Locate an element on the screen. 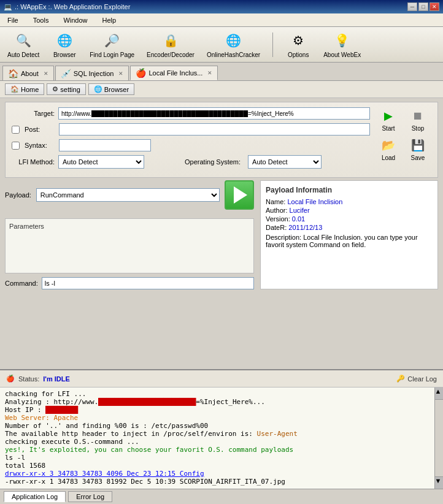 The height and width of the screenshot is (504, 443). post-checkbox is located at coordinates (16, 130).